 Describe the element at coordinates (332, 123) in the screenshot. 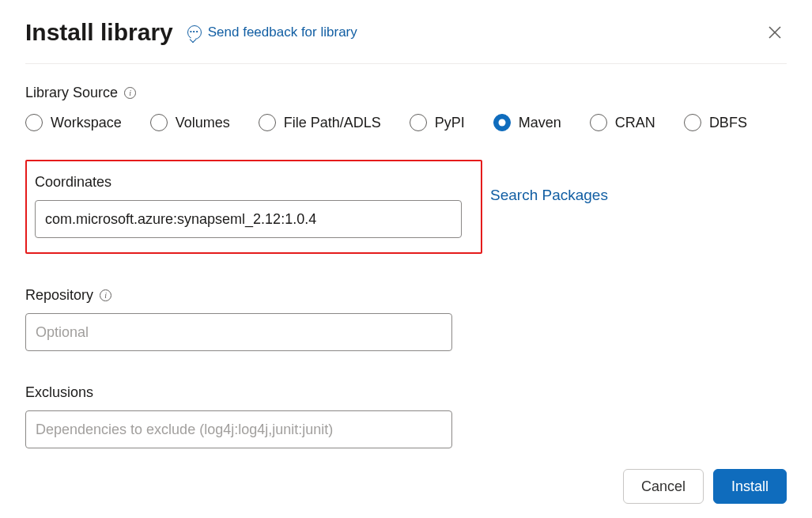

I see `radio-label: File Path/ADLS` at that location.